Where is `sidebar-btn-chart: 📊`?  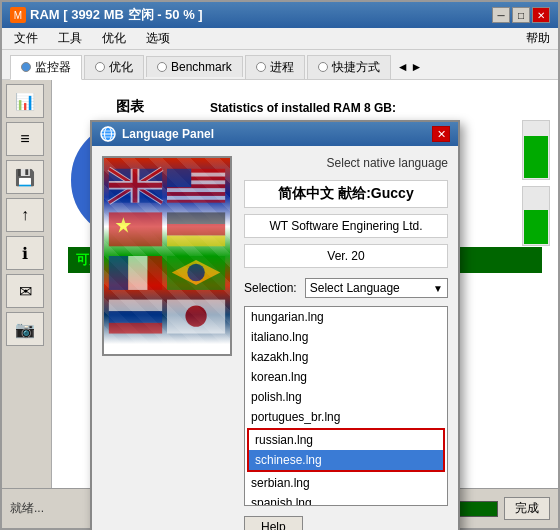
sidebar-btn-chart: 📊 is located at coordinates (25, 101).